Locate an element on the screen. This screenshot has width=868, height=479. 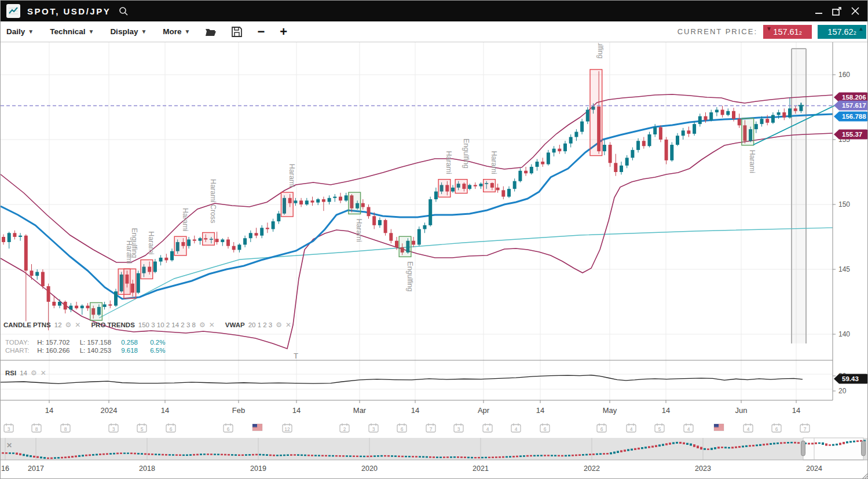
navigator-close-button: ✕ is located at coordinates (9, 445).